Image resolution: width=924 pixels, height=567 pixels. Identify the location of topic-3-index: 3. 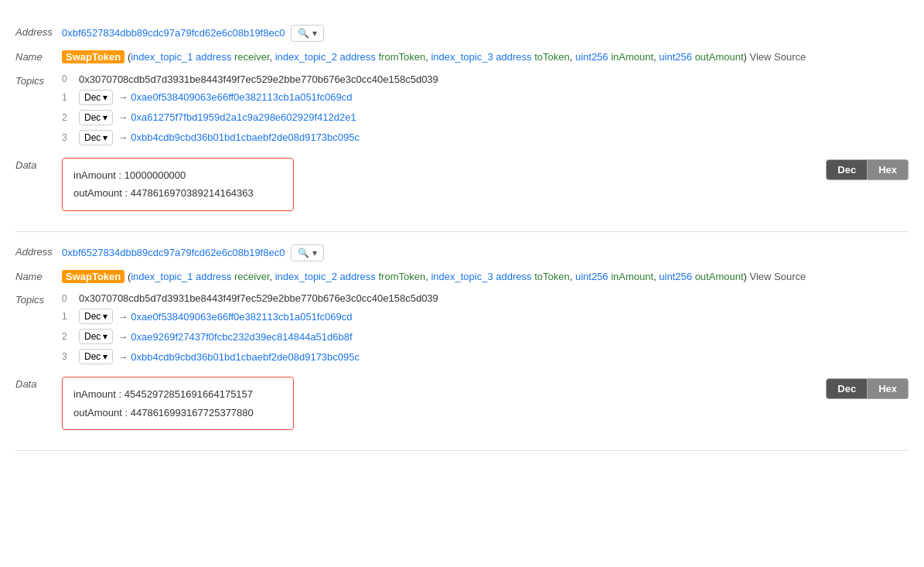
(70, 138).